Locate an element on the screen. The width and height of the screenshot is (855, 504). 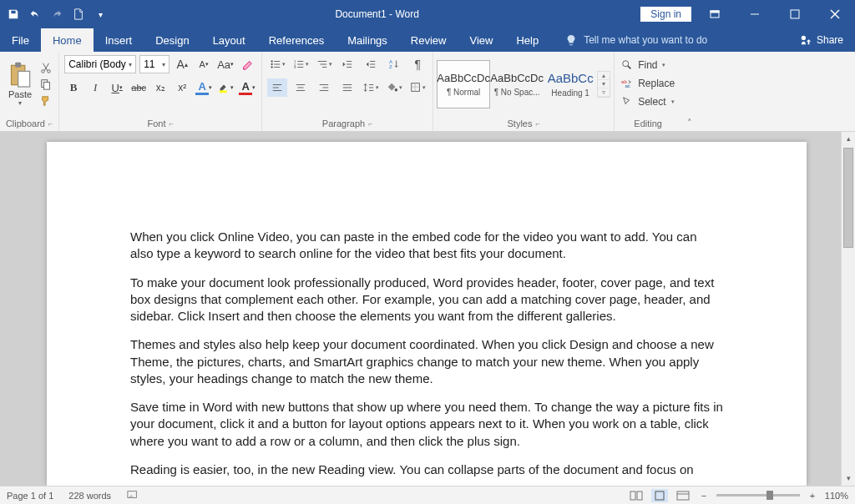
style-scroll-up: ▴ is located at coordinates (604, 76).